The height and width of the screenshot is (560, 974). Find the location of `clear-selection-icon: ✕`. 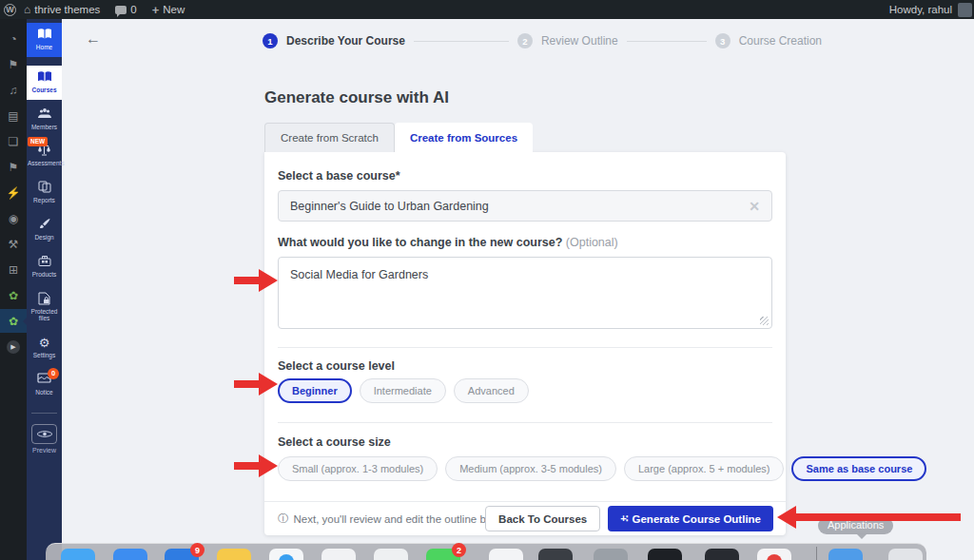

clear-selection-icon: ✕ is located at coordinates (754, 206).